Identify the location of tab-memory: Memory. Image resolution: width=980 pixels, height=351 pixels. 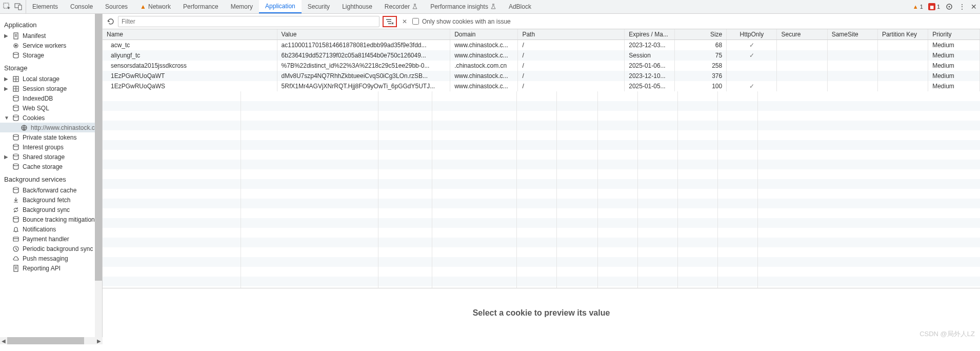
(242, 7).